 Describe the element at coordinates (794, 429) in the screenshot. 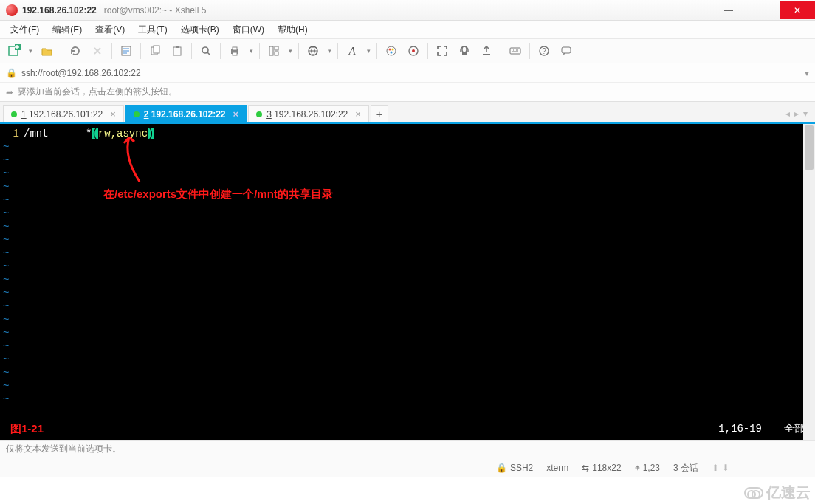

I see `scroll-scope: 全部` at that location.